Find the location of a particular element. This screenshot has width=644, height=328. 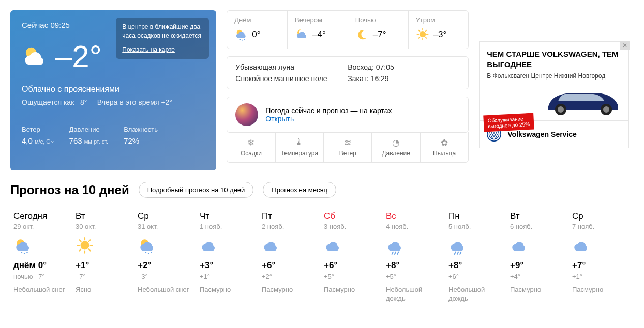

map-tab-2: ≋Ветер is located at coordinates (348, 147).